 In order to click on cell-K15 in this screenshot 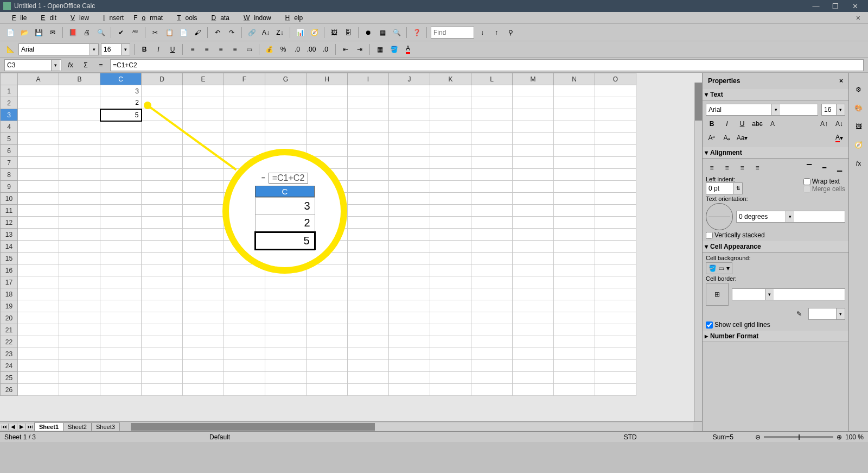, I will do `click(451, 258)`.